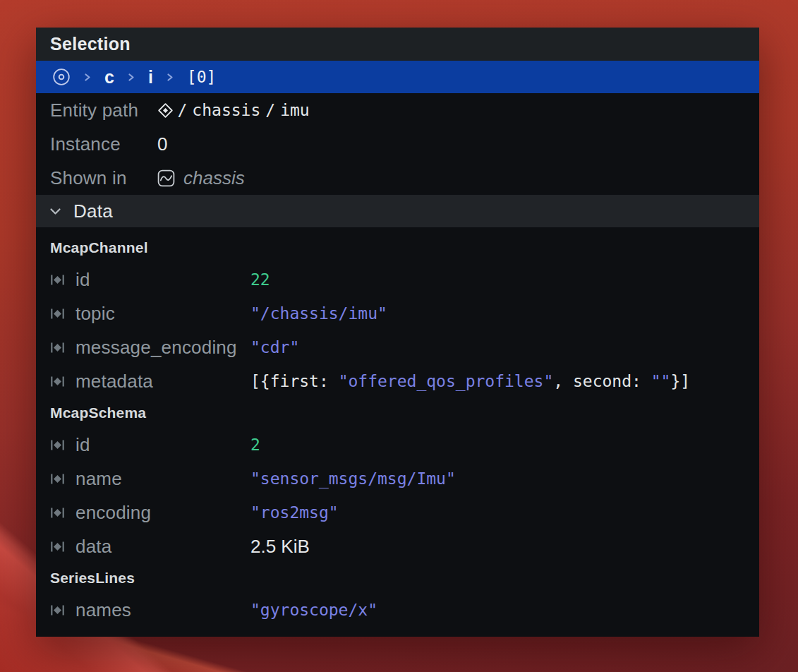  I want to click on row-left: data, so click(150, 546).